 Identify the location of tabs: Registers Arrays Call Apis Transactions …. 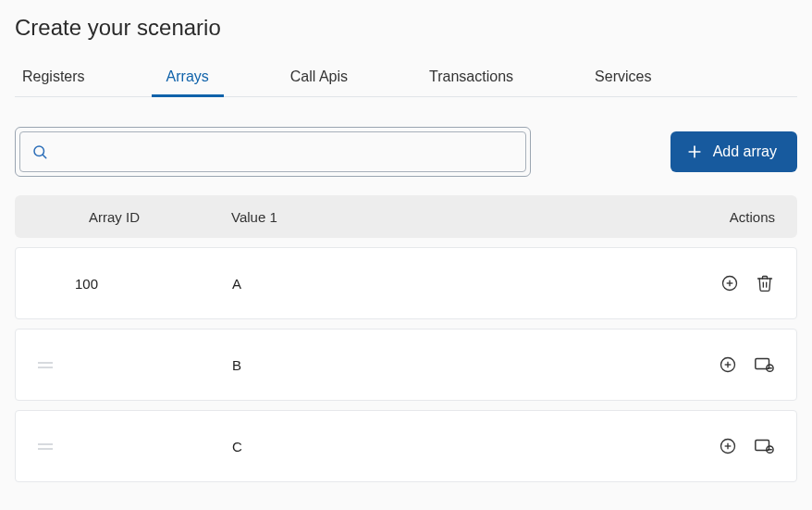
(406, 80).